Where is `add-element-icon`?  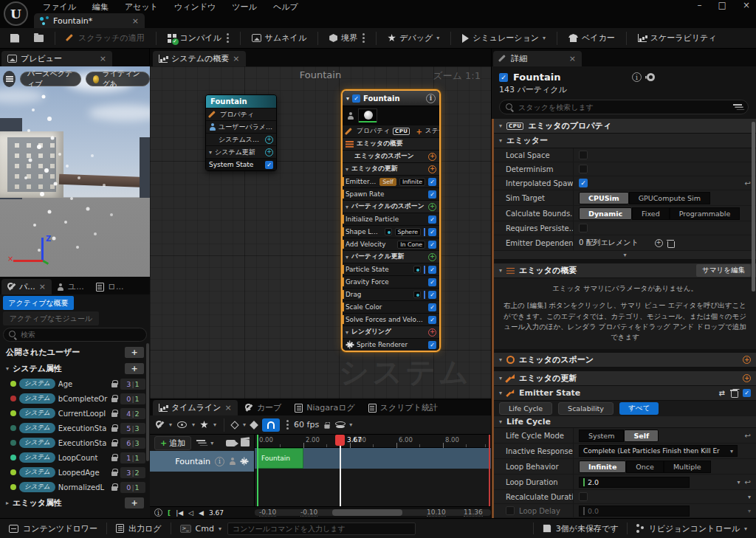
add-element-icon is located at coordinates (659, 244).